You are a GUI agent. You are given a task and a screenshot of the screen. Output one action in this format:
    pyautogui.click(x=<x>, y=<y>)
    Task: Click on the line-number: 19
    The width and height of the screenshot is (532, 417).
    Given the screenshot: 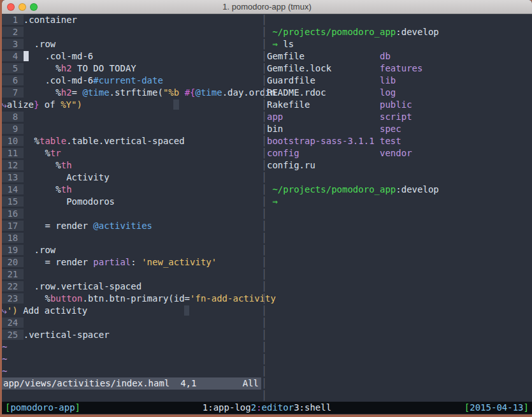 What is the action you would take?
    pyautogui.click(x=13, y=250)
    